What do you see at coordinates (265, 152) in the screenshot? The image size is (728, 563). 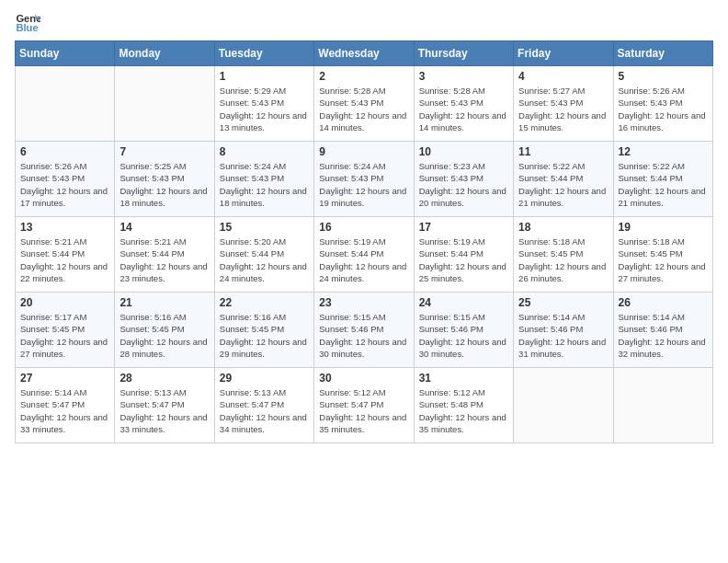 I see `day-number: 8` at bounding box center [265, 152].